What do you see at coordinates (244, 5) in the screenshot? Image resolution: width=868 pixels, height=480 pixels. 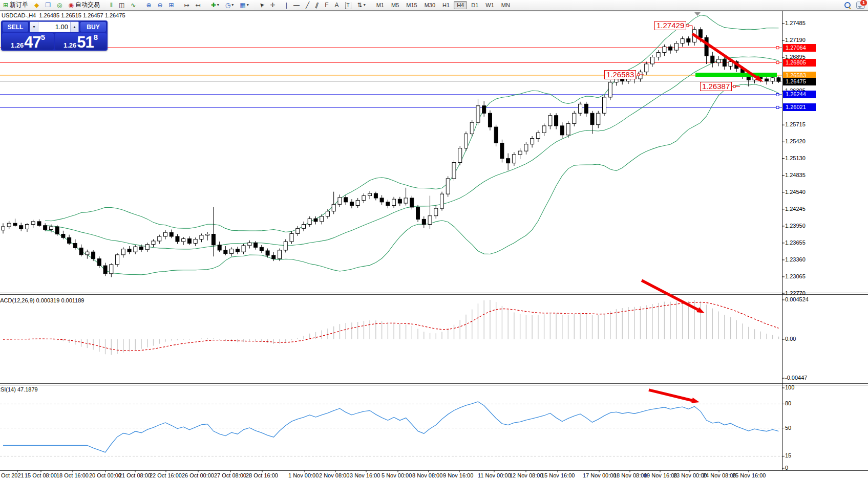 I see `templates-icon: ▦▾` at bounding box center [244, 5].